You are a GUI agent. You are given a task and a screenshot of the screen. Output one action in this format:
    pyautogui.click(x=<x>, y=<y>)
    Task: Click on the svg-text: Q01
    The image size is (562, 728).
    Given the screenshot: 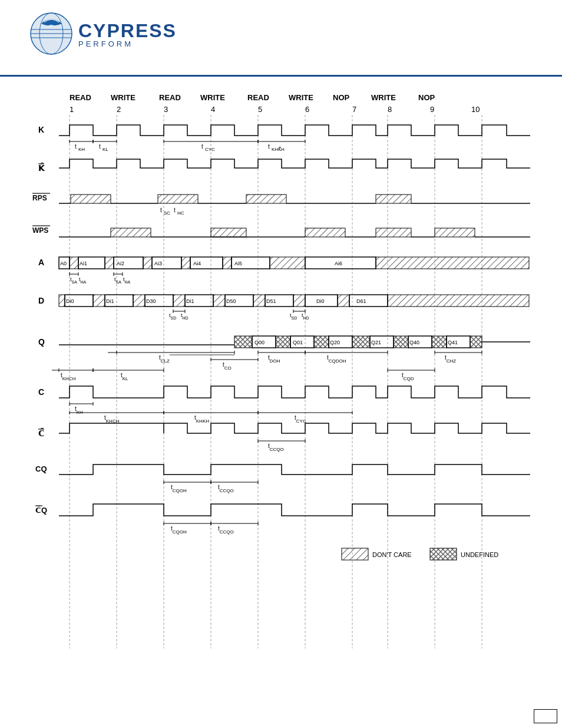 What is the action you would take?
    pyautogui.click(x=298, y=342)
    